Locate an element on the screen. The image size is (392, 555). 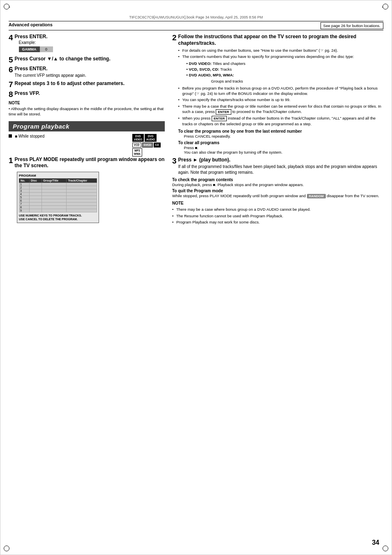
vcd-icon: VCD is located at coordinates (137, 145).